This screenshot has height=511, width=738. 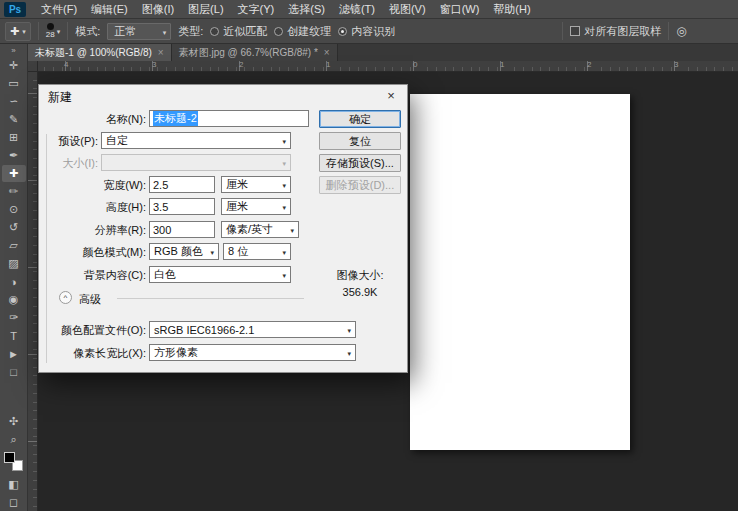 What do you see at coordinates (14, 264) in the screenshot?
I see `gradient-tool: ▨` at bounding box center [14, 264].